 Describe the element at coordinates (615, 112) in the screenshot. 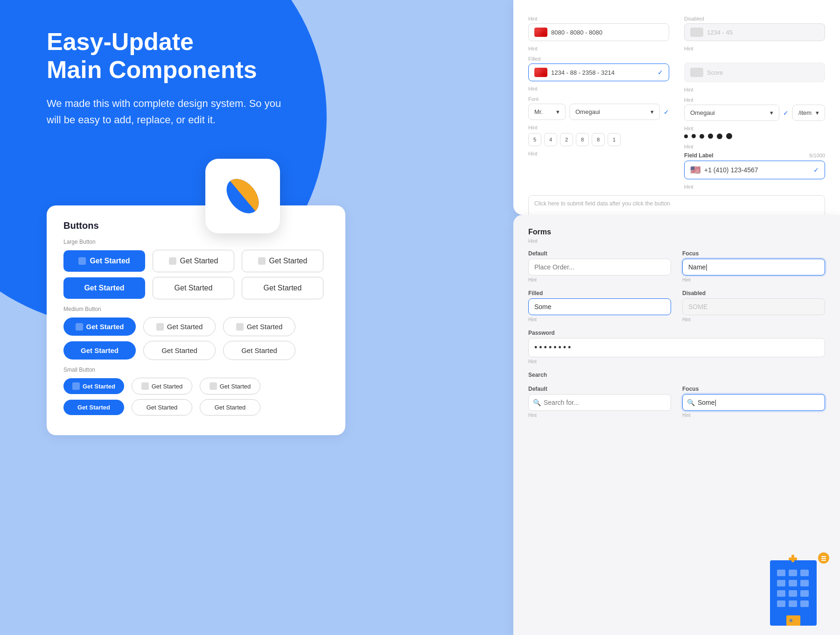

I see `font-family-select: Omegaui ▾` at that location.